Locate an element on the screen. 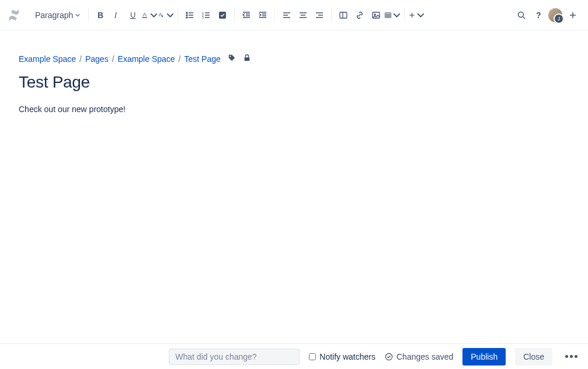 The height and width of the screenshot is (369, 588). italic-button: I is located at coordinates (117, 15).